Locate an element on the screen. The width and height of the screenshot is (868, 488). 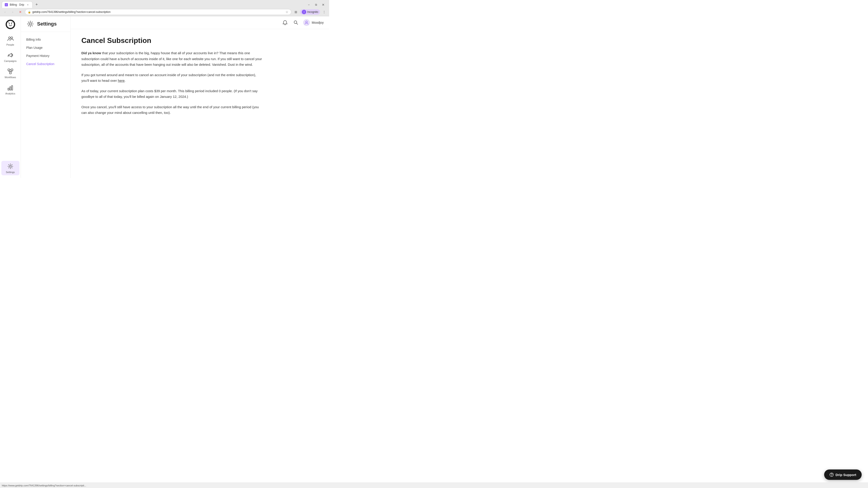
paragraph-1-rest: that your subscription is the big, happy… is located at coordinates (172, 59).